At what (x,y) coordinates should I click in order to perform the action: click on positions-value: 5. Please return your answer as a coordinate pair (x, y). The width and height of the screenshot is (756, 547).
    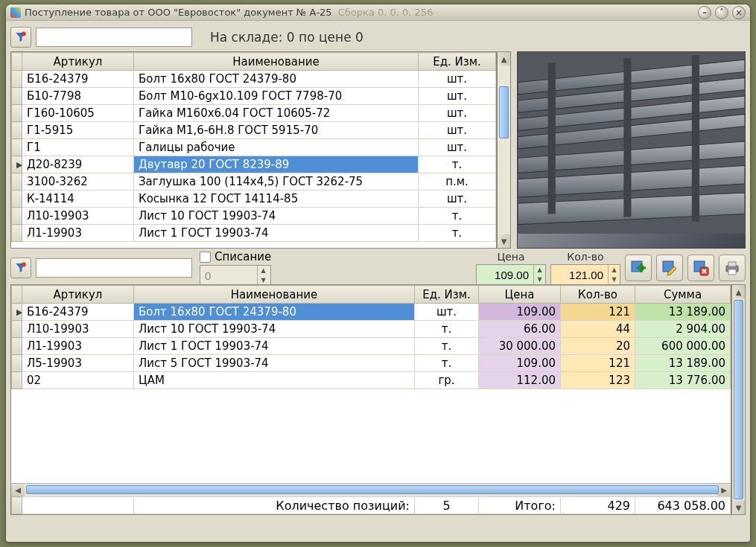
    Looking at the image, I should click on (447, 506).